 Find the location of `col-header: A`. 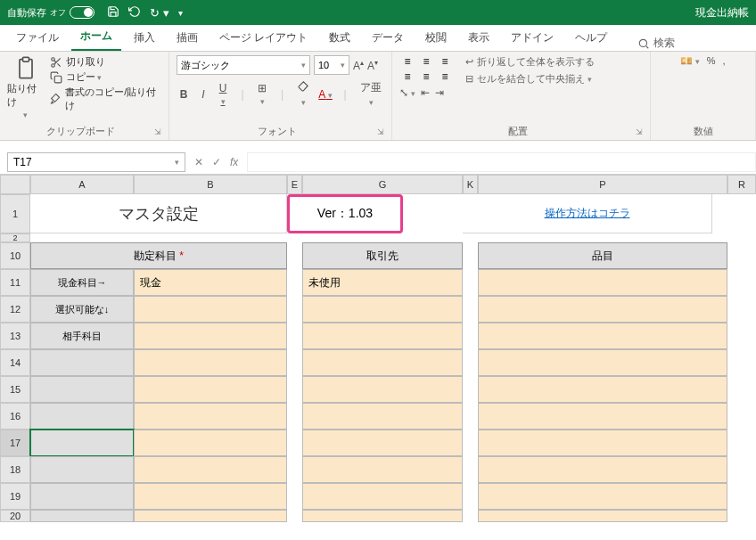

col-header: A is located at coordinates (82, 184).